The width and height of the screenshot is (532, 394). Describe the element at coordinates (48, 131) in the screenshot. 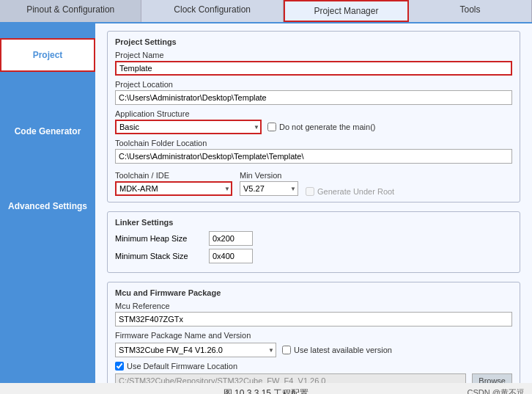

I see `sidebar-item-code-gen: Code Generator` at that location.